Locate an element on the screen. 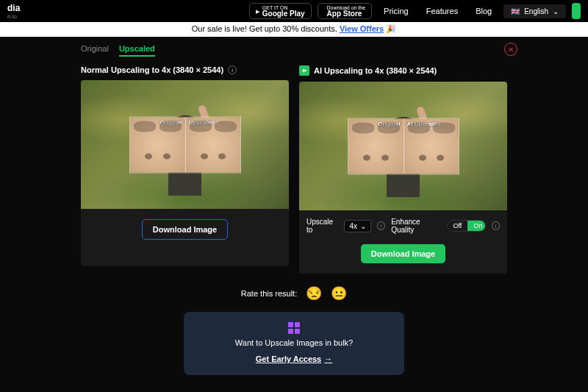 The image size is (588, 392). zoom-compare-ai: Original AI Upscaled is located at coordinates (404, 146).